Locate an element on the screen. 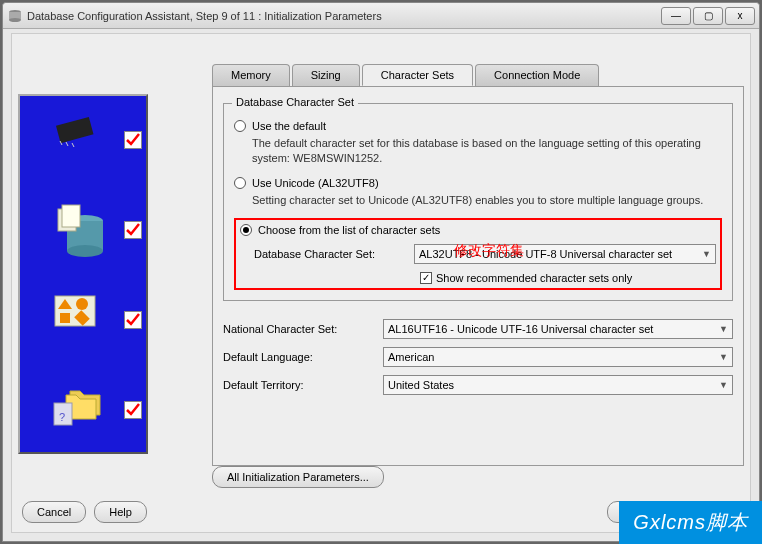 Image resolution: width=762 pixels, height=544 pixels. dropdown-value: United States is located at coordinates (421, 385).